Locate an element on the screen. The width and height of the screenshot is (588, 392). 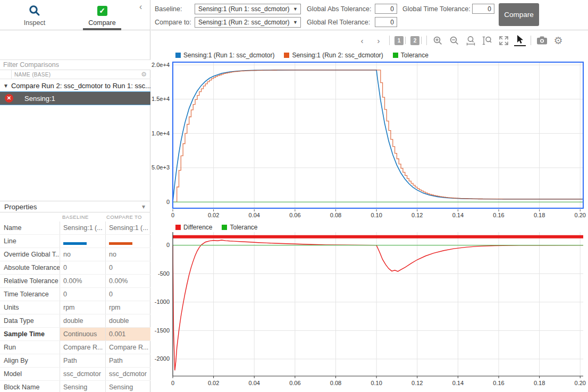
global-abs-tolerance-input is located at coordinates (386, 8).